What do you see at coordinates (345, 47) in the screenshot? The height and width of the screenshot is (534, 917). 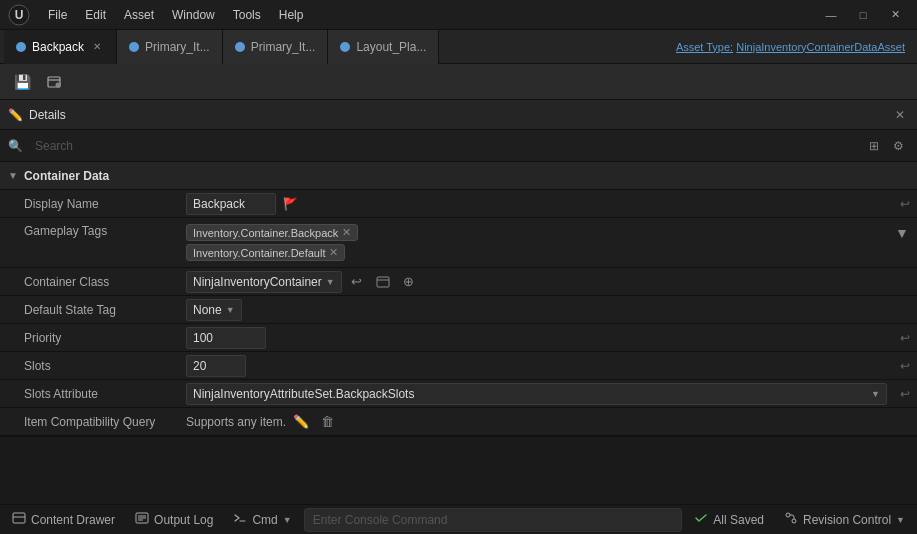 I see `tab-dot-layout` at bounding box center [345, 47].